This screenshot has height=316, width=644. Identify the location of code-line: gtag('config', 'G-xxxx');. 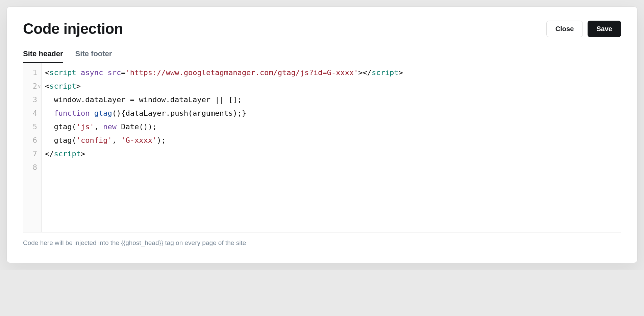
(331, 140).